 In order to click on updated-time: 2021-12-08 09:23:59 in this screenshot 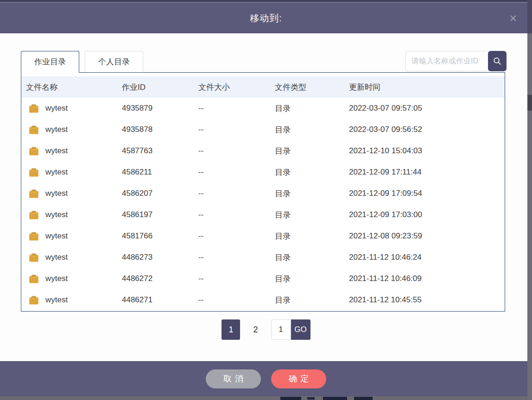, I will do `click(427, 236)`.